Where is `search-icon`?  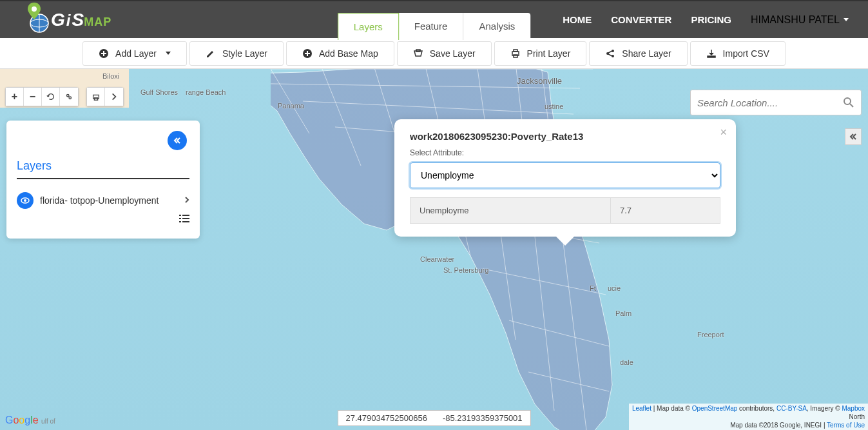 search-icon is located at coordinates (849, 103).